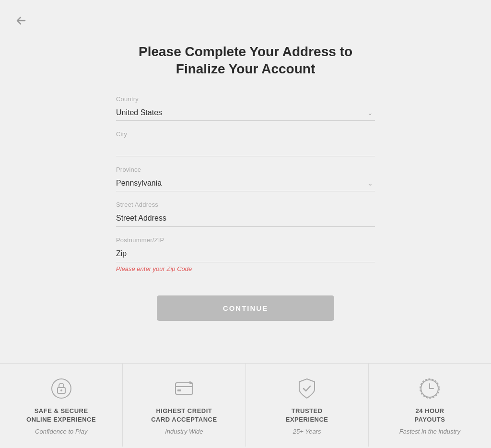 The image size is (491, 448). I want to click on street-field: Street Address, so click(246, 214).